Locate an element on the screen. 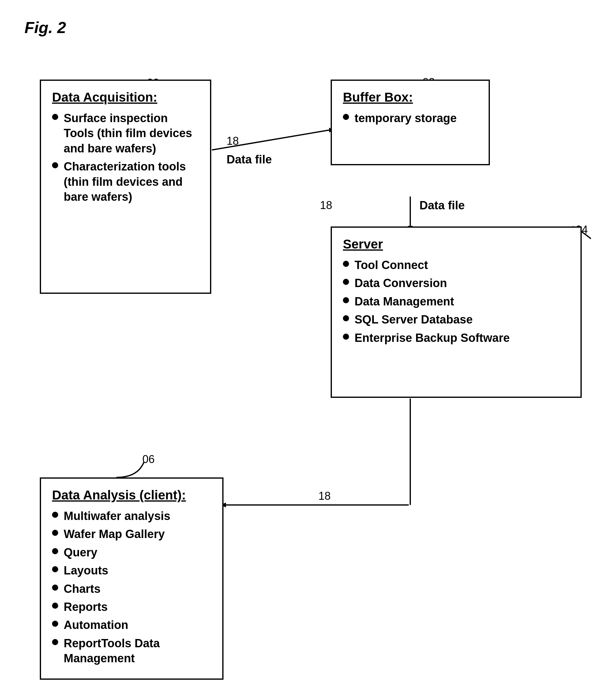 The image size is (616, 699). list-item: Multiwafer analysis is located at coordinates (132, 516).